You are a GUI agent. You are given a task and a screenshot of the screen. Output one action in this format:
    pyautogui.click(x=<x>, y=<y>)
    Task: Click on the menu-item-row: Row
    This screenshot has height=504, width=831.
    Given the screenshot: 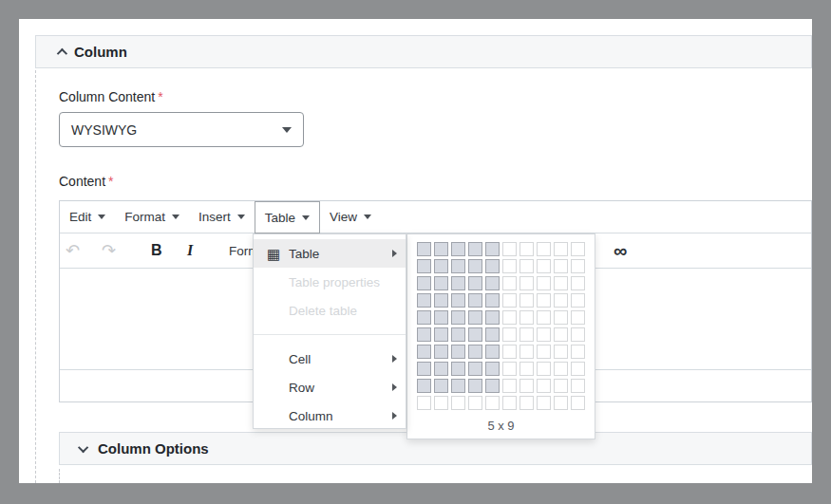 What is the action you would take?
    pyautogui.click(x=330, y=387)
    